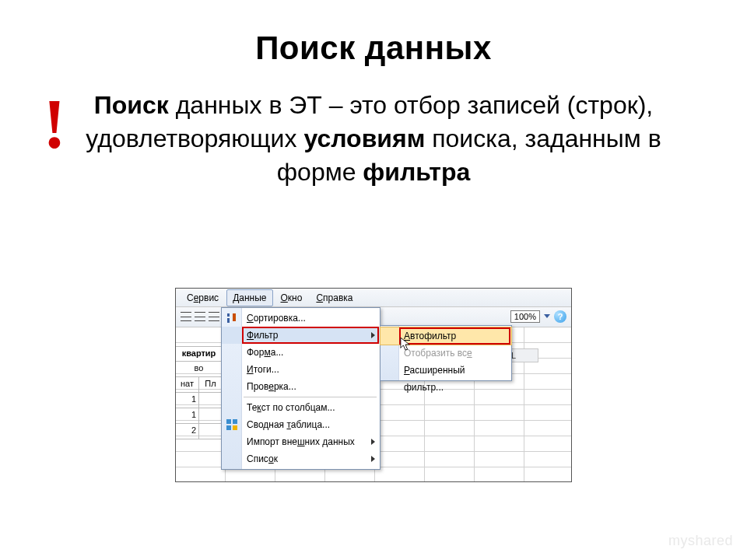 This screenshot has height=560, width=747. What do you see at coordinates (300, 369) in the screenshot?
I see `menu-item-totals: Итоги...` at bounding box center [300, 369].